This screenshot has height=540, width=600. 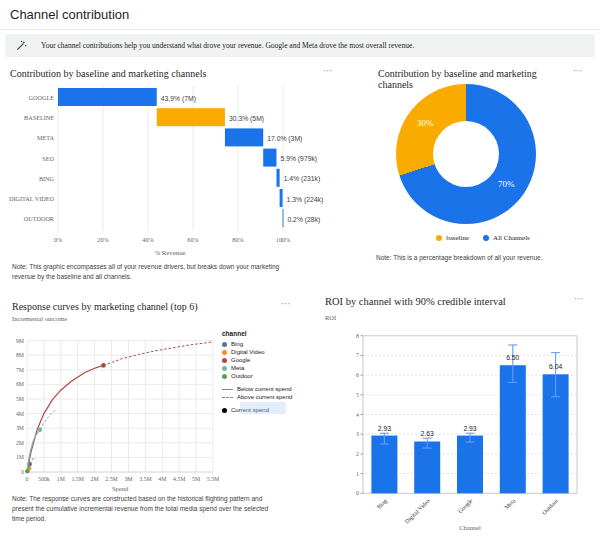 What do you see at coordinates (382, 503) in the screenshot?
I see `x-tick-label: Bing` at bounding box center [382, 503].